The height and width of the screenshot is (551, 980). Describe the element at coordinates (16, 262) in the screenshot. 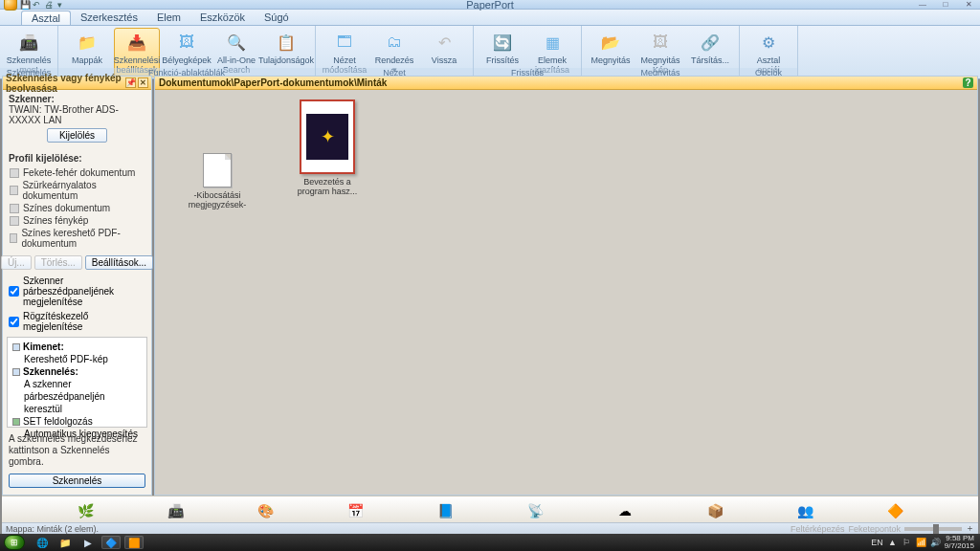

I see `new-profile-button: Új...` at that location.